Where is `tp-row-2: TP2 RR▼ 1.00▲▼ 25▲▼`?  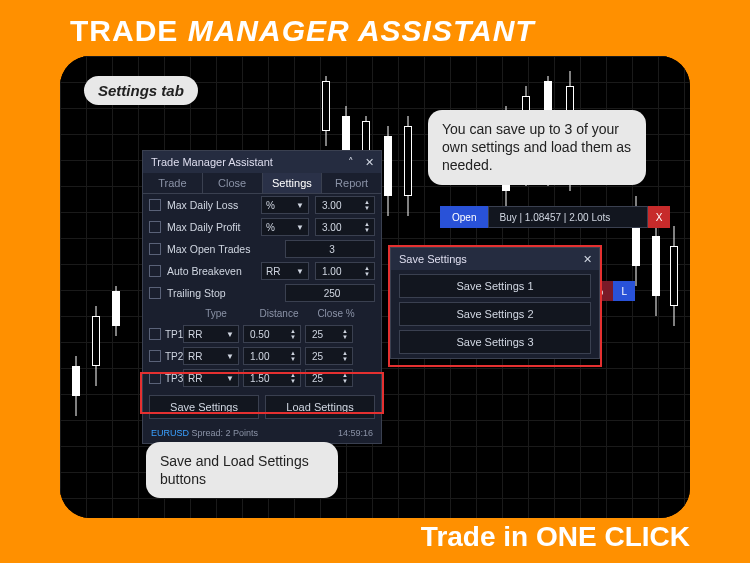 tp-row-2: TP2 RR▼ 1.00▲▼ 25▲▼ is located at coordinates (262, 356).